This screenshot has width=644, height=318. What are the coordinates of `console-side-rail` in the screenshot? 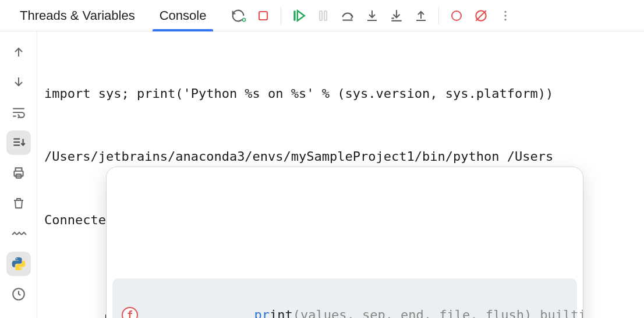 It's located at (19, 175).